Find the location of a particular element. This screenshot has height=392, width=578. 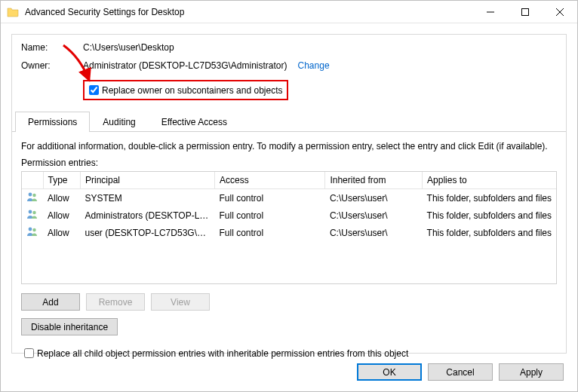

table-row: Allowuser (DESKTOP-LC7D53G\user)Full con… is located at coordinates (289, 232).